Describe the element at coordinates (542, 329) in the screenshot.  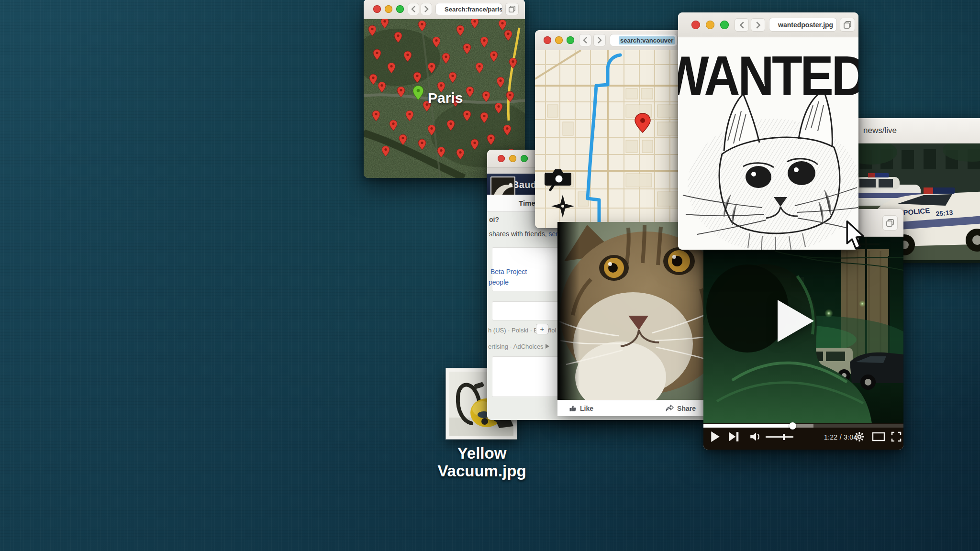
I see `fb-add-language-button: +` at that location.